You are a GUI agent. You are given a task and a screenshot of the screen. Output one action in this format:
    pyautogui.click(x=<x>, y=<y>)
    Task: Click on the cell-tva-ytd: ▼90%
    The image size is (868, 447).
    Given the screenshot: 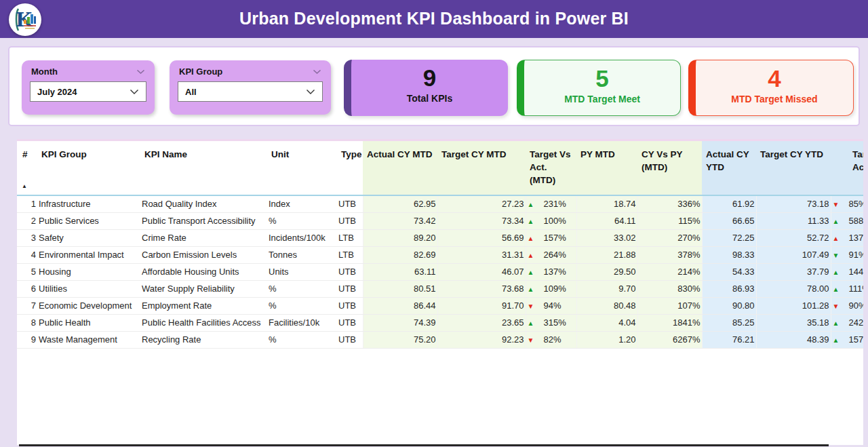 What is the action you would take?
    pyautogui.click(x=847, y=305)
    